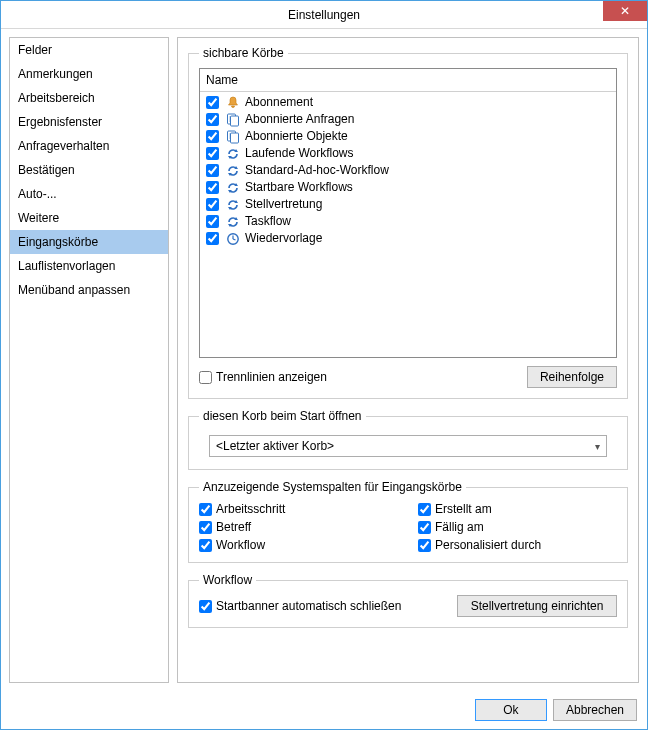 The height and width of the screenshot is (730, 648). I want to click on baskets-list-header: Name, so click(408, 80).